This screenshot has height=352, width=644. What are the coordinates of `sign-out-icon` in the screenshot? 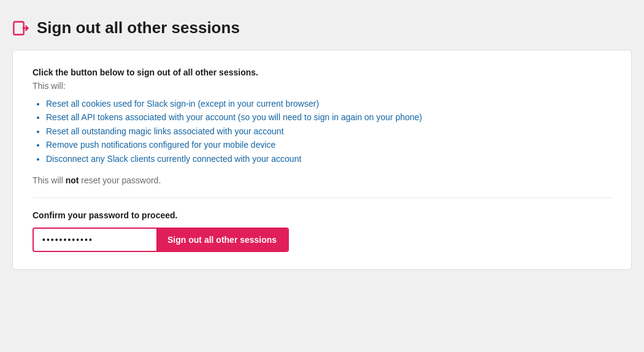 It's located at (21, 28).